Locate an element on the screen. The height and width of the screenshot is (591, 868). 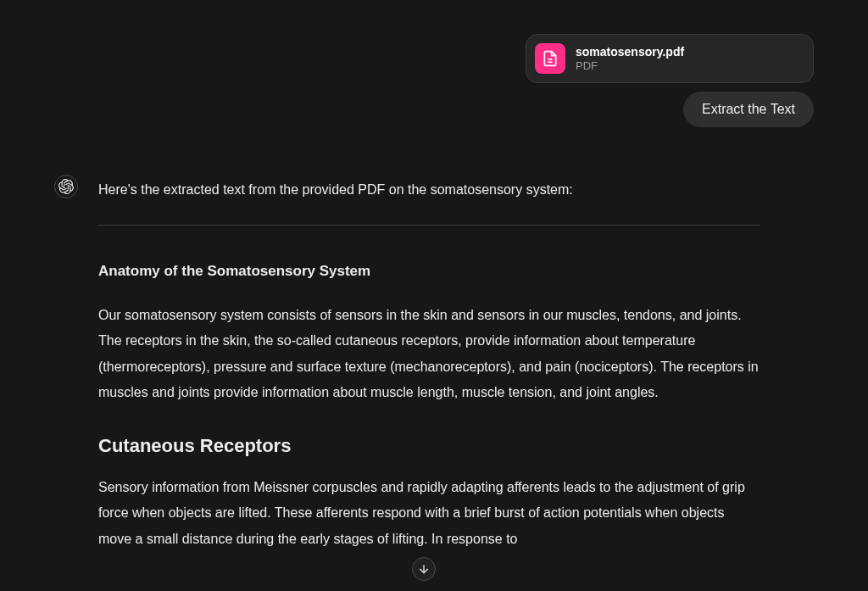
assistant-avatar-icon is located at coordinates (66, 187).